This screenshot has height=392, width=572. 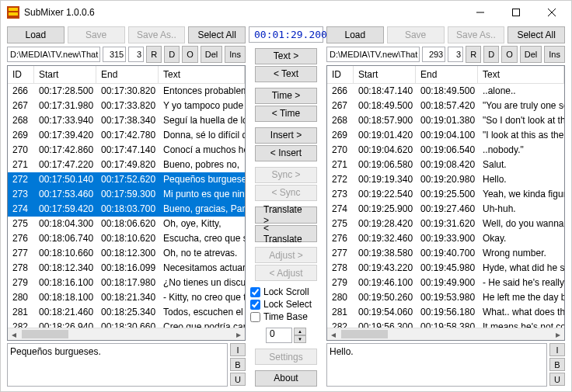 What do you see at coordinates (127, 121) in the screenshot?
I see `cell-end: 00:17:38.340` at bounding box center [127, 121].